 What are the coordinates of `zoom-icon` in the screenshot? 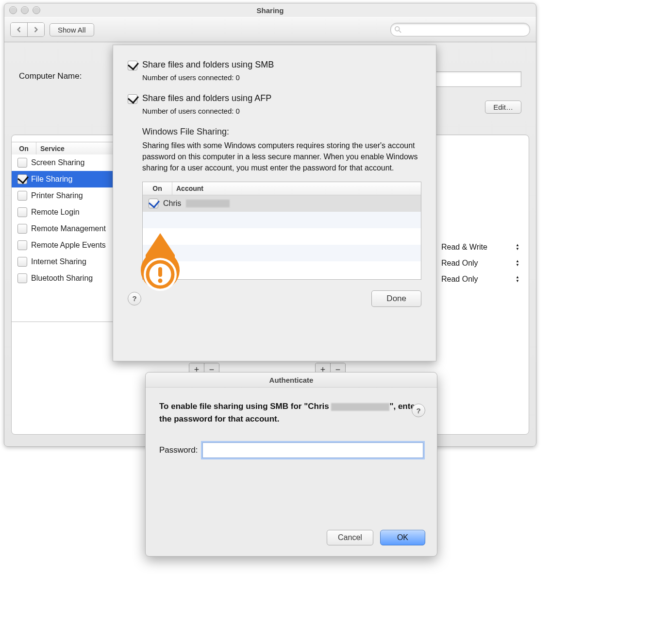 It's located at (36, 10).